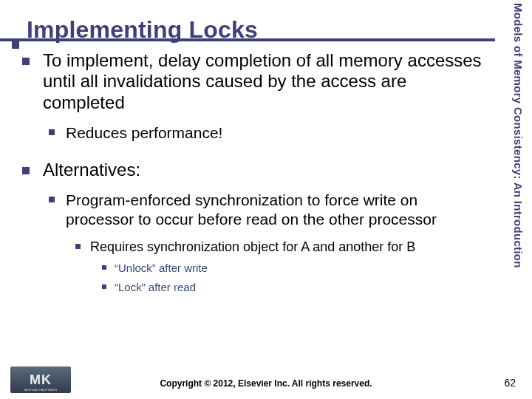  What do you see at coordinates (142, 30) in the screenshot?
I see `slide-title: Implementing Locks` at bounding box center [142, 30].